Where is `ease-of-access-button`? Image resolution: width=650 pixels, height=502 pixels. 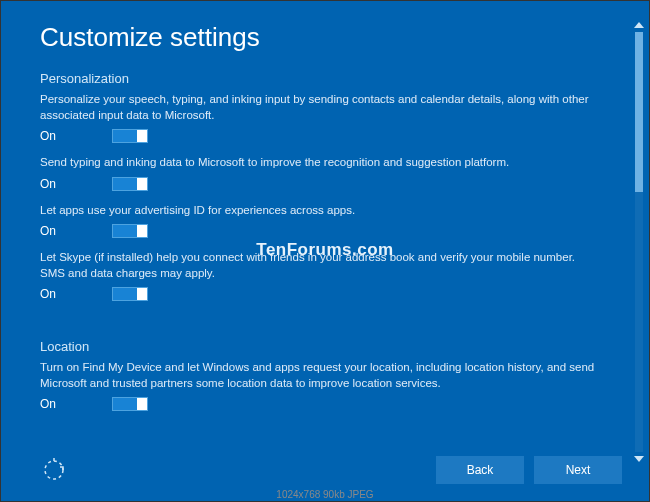
ease-of-access-button is located at coordinates (54, 470).